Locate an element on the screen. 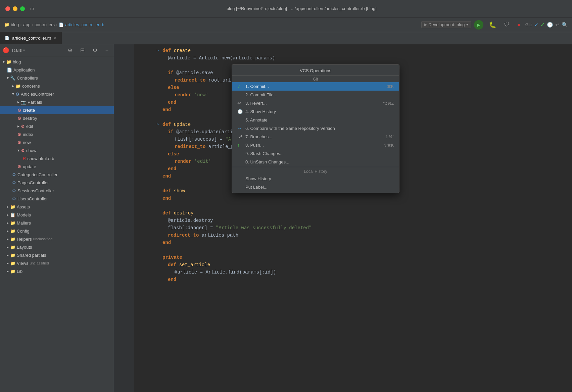 Image resolution: width=572 pixels, height=392 pixels. coverage-button: 🛡 is located at coordinates (507, 25).